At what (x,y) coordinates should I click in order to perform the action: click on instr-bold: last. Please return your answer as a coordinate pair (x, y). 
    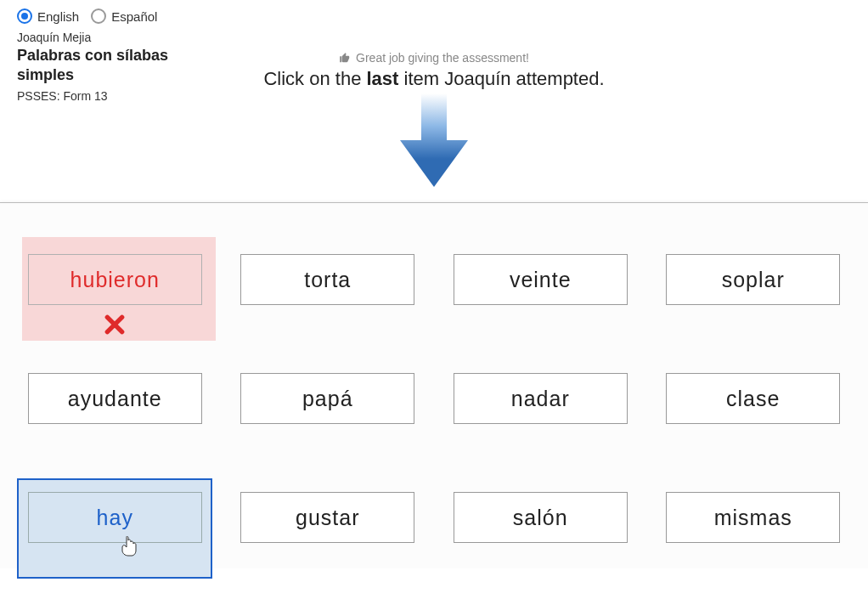
    Looking at the image, I should click on (383, 78).